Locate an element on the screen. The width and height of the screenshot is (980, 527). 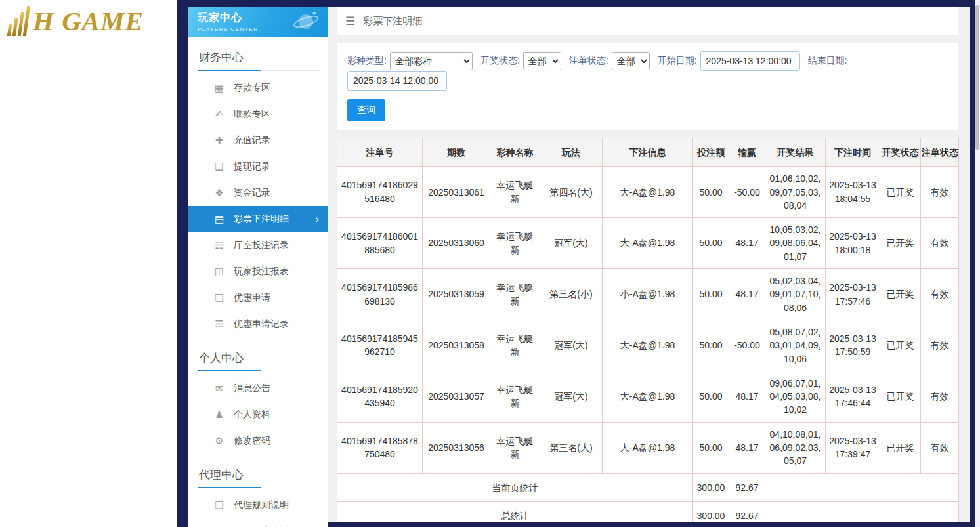
cell-period: 20250313060 is located at coordinates (457, 243).